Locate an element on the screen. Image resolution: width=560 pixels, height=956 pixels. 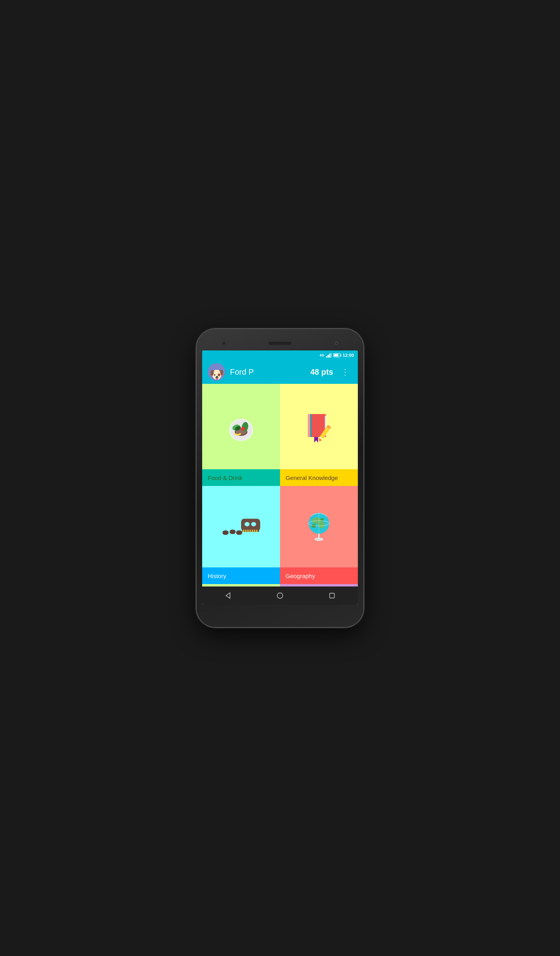
food-drink-label: Food & Drink is located at coordinates (225, 478).